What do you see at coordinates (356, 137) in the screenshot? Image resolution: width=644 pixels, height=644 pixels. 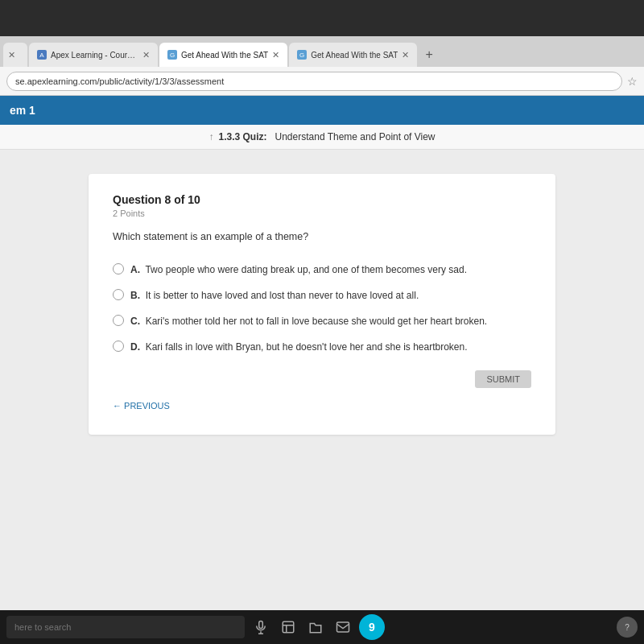 I see `quiz-subtitle: Understand Theme and Point of View` at bounding box center [356, 137].